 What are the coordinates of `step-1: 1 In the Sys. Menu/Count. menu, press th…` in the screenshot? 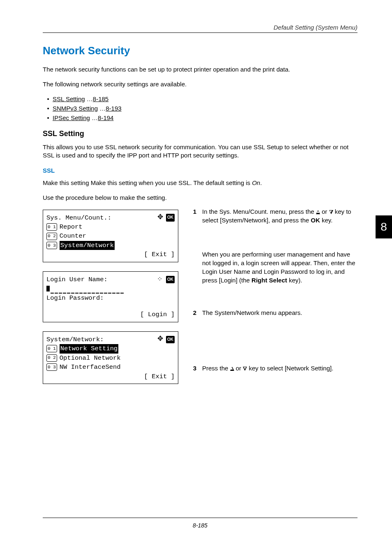 It's located at (273, 216).